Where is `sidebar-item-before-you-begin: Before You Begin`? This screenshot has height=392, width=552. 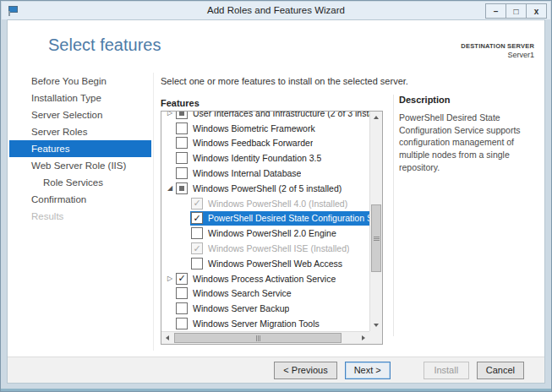 sidebar-item-before-you-begin: Before You Begin is located at coordinates (80, 81).